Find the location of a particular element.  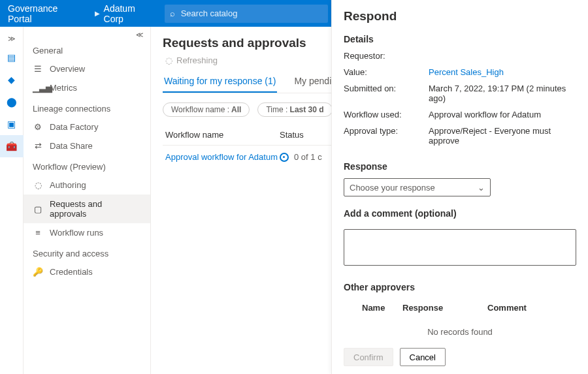

workflow-label: Workflow used: is located at coordinates (386, 115).